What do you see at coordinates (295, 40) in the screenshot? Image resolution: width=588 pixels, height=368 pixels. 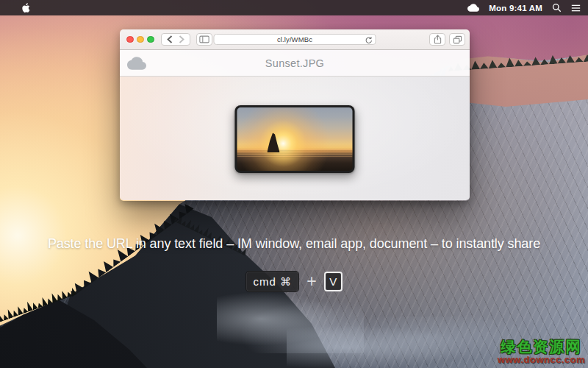 I see `address-bar: cl.ly/WMBc` at bounding box center [295, 40].